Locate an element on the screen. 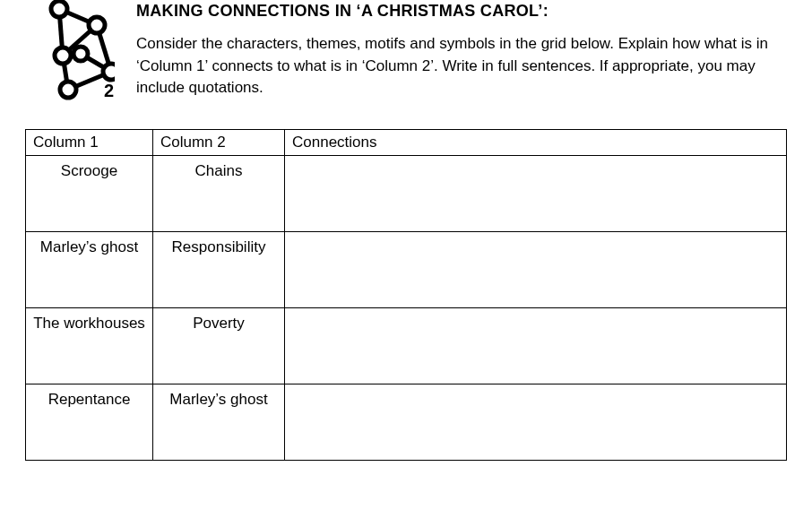 This screenshot has height=527, width=812. cell-text: Responsibility is located at coordinates (219, 247).